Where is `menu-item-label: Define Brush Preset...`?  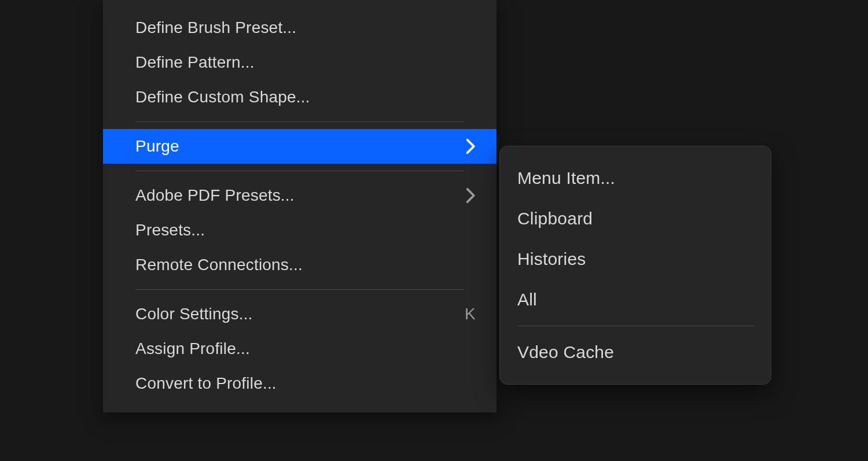
menu-item-label: Define Brush Preset... is located at coordinates (216, 28).